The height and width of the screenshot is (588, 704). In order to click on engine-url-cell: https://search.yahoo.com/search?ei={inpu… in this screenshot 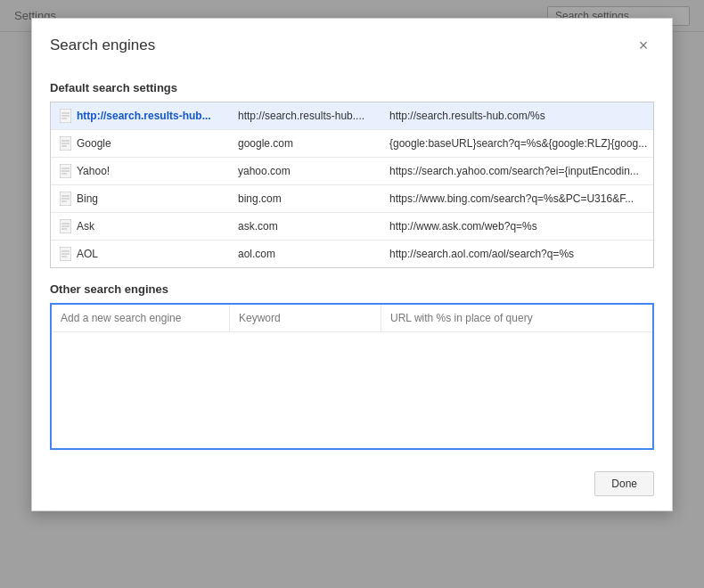, I will do `click(517, 171)`.